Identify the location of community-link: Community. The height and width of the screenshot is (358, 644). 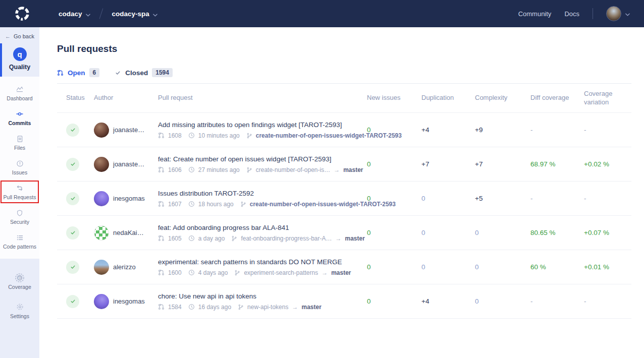
(535, 14).